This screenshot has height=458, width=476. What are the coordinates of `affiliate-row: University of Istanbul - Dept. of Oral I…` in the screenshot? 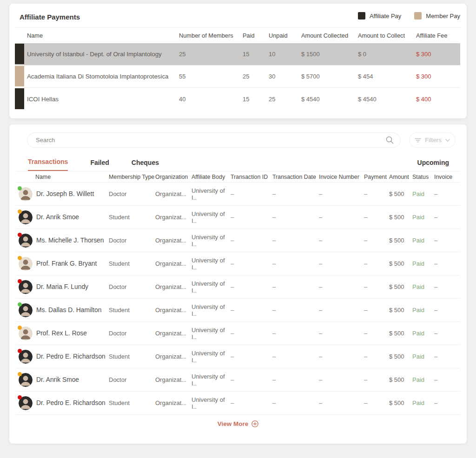 It's located at (238, 54).